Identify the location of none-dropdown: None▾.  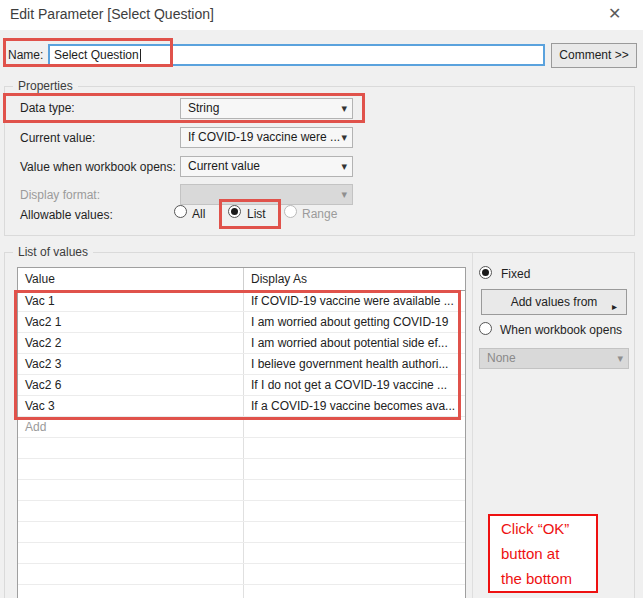
(554, 358).